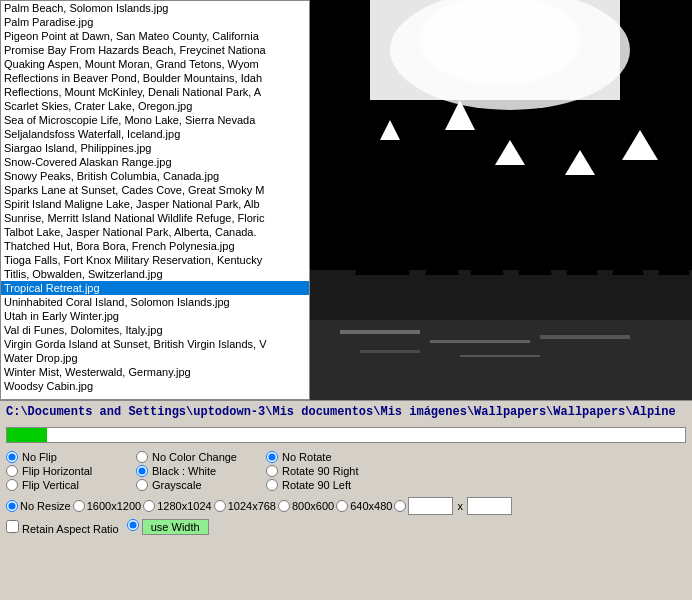 The height and width of the screenshot is (600, 692). I want to click on no-resize-item: No Resize, so click(38, 506).